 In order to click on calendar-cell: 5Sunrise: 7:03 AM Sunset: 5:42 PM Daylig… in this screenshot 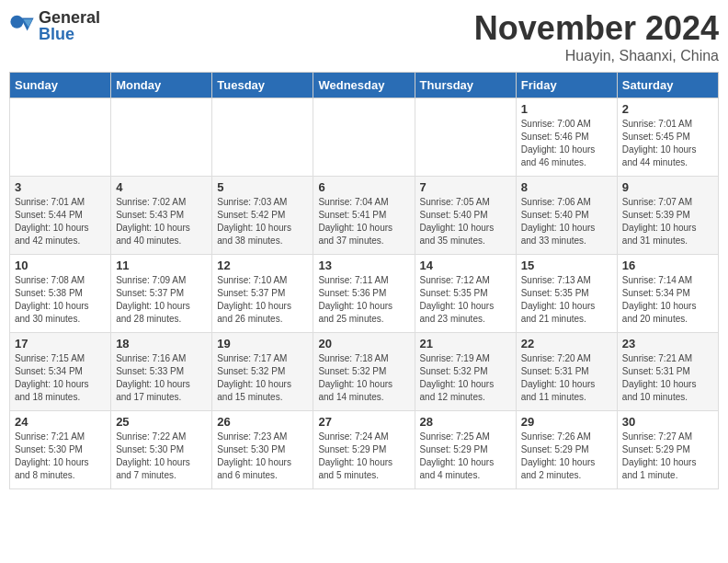, I will do `click(263, 215)`.